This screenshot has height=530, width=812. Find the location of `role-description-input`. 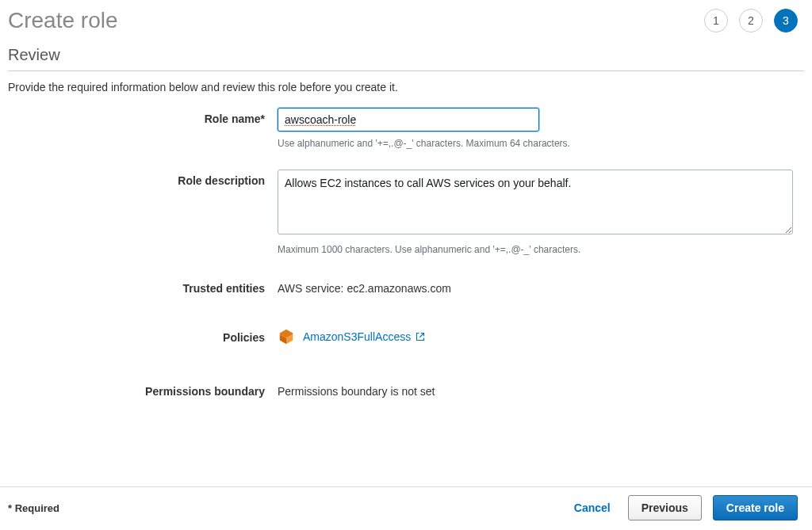

role-description-input is located at coordinates (535, 202).